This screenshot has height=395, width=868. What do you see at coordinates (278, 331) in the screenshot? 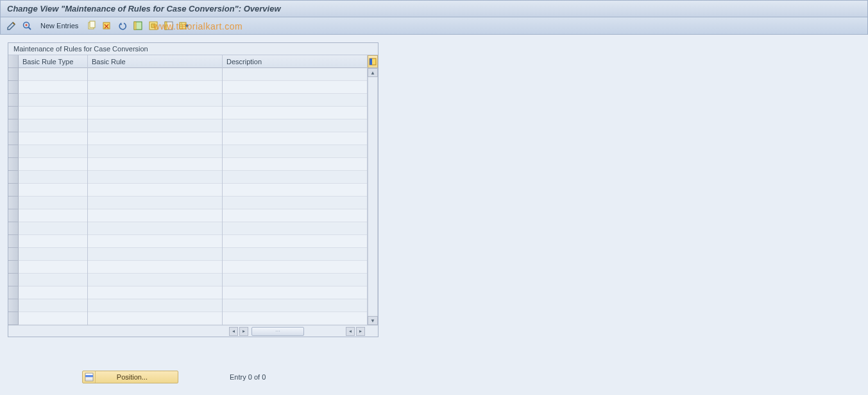
I see `scroll-handle-horizontal: ⋯` at bounding box center [278, 331].